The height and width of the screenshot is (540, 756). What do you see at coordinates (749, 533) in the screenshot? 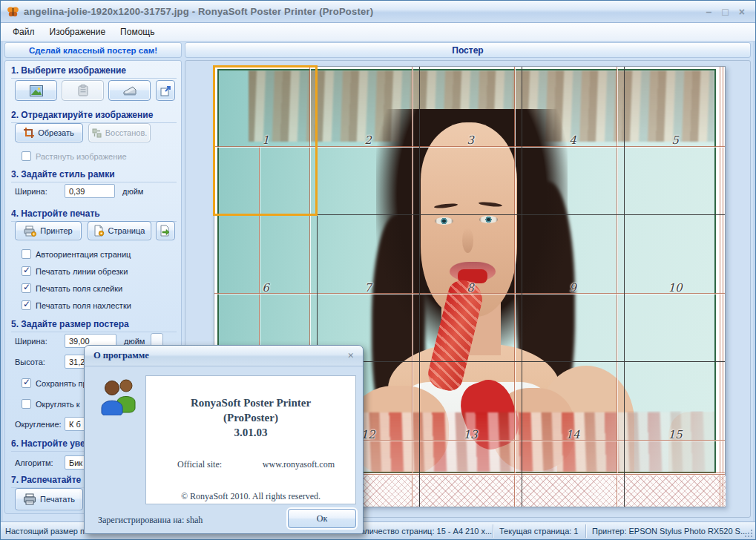
I see `resize-grip` at bounding box center [749, 533].